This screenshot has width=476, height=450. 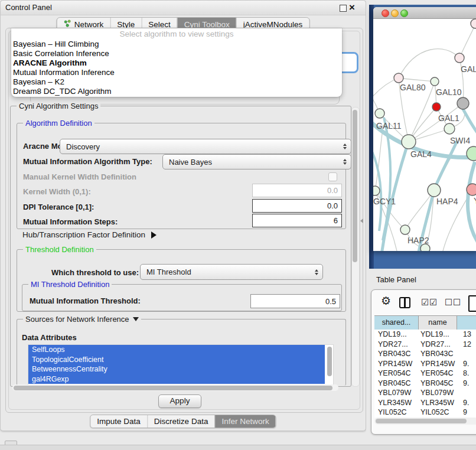 I want to click on column-layout-icon, so click(x=405, y=302).